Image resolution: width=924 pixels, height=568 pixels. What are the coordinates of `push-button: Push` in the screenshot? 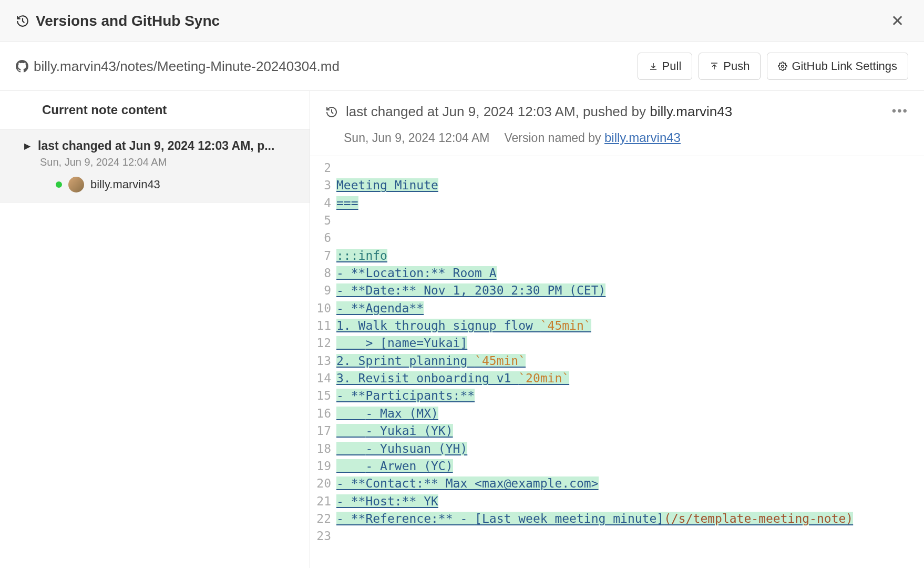 It's located at (730, 66).